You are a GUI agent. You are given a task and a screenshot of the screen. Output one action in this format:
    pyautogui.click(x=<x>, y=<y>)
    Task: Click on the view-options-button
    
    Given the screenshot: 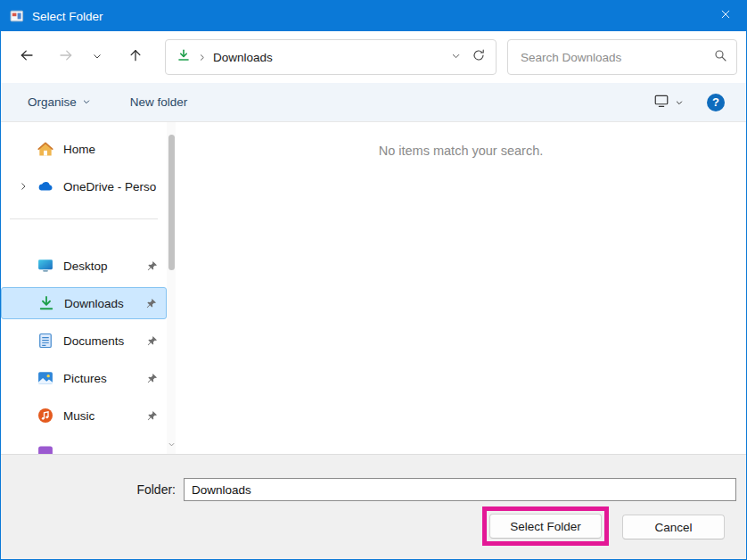 What is the action you would take?
    pyautogui.click(x=669, y=103)
    